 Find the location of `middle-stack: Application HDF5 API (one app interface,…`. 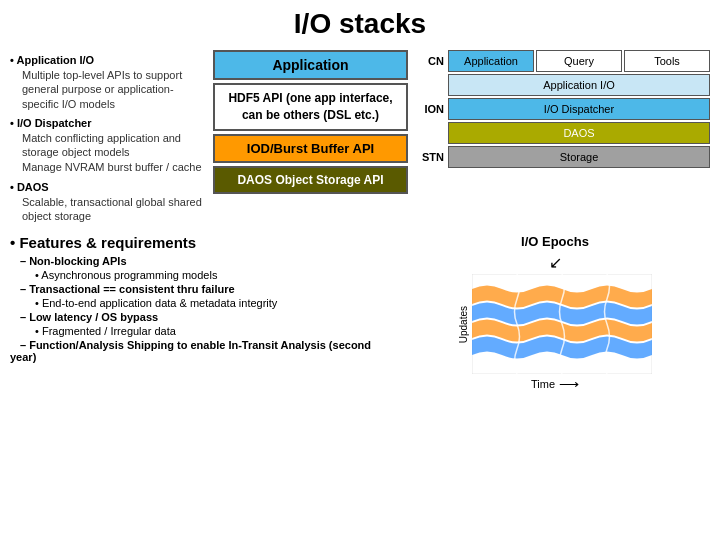

middle-stack: Application HDF5 API (one app interface,… is located at coordinates (310, 136).